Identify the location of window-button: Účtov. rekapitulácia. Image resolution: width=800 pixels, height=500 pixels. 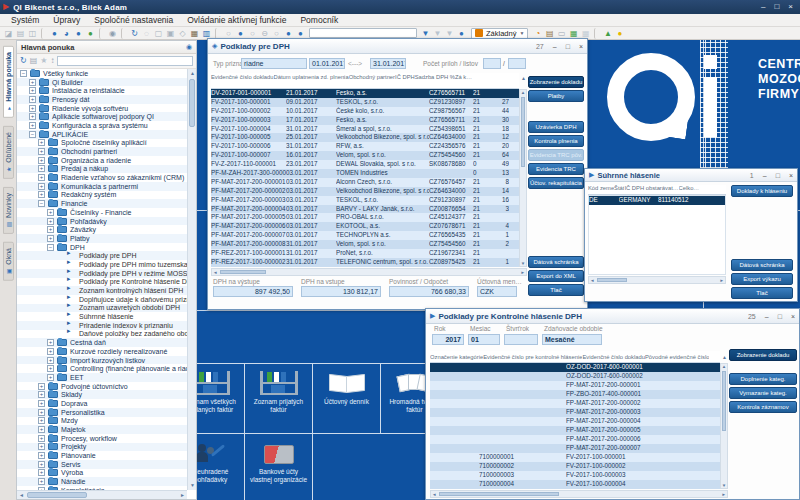
(556, 183).